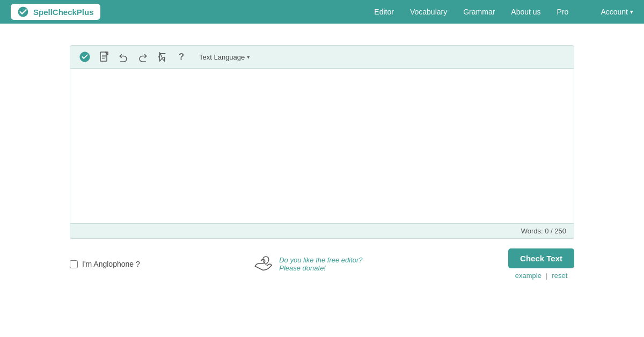  I want to click on anglophone-section: I'm Anglophone ?, so click(105, 264).